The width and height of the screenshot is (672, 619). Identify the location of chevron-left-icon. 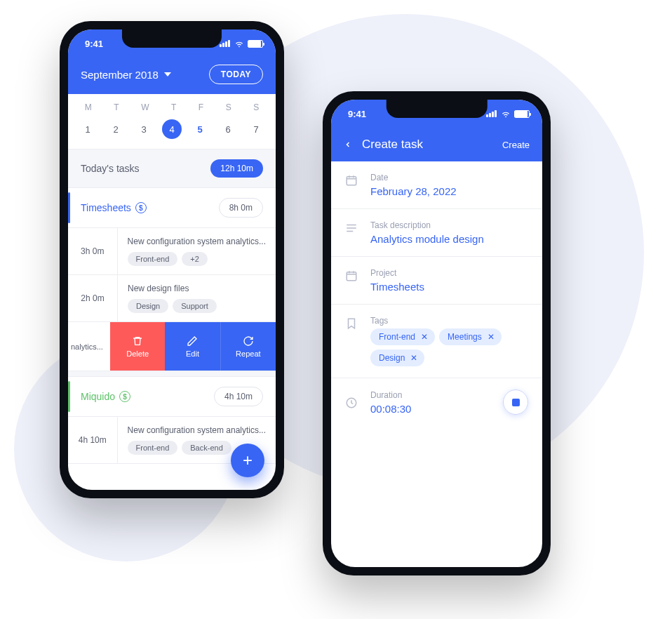
(348, 145).